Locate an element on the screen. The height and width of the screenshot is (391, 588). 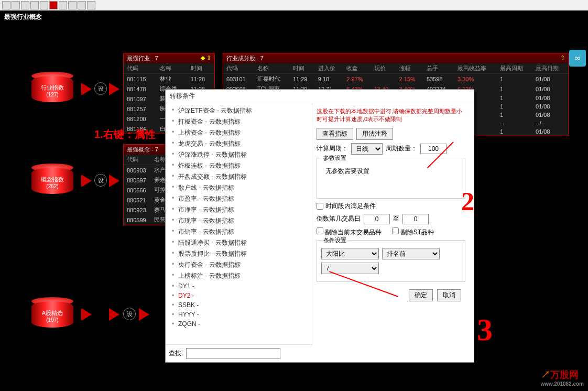
col-header: 最高日期 is located at coordinates (550, 69).